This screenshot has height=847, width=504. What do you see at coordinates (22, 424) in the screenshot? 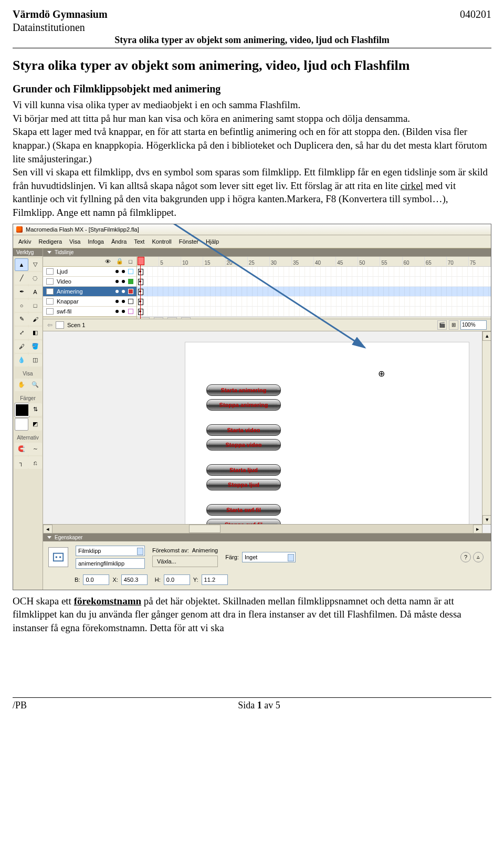
I see `fill-color` at bounding box center [22, 424].